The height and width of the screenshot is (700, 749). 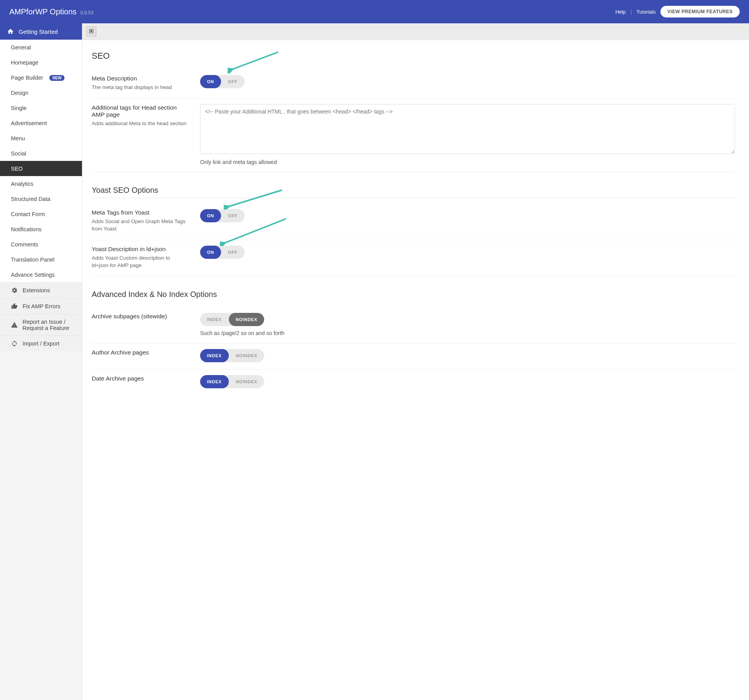 What do you see at coordinates (41, 260) in the screenshot?
I see `sidebar-item-translation-panel: Translation Panel` at bounding box center [41, 260].